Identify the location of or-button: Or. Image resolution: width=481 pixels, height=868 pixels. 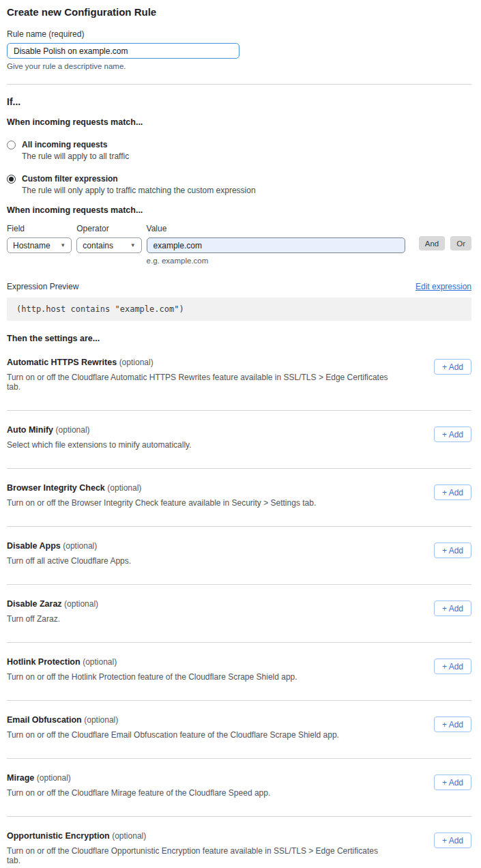
(461, 243).